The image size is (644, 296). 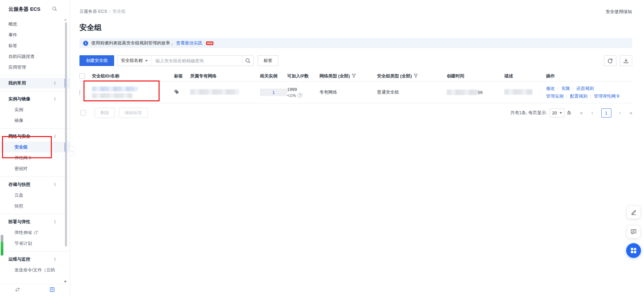 What do you see at coordinates (462, 92) in the screenshot?
I see `redacted-created-time` at bounding box center [462, 92].